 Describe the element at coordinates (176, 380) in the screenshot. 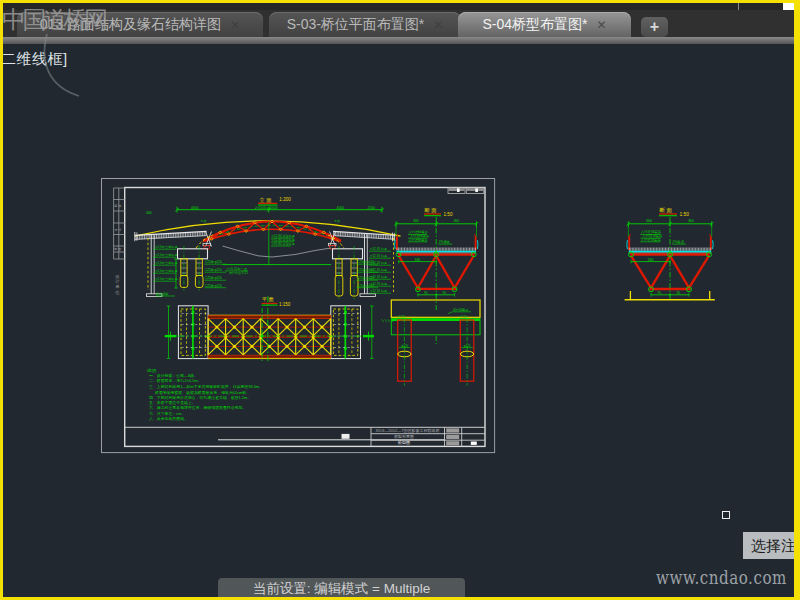

I see `cad-text: 二、桥面宽度：净7+2×0.5m。` at that location.